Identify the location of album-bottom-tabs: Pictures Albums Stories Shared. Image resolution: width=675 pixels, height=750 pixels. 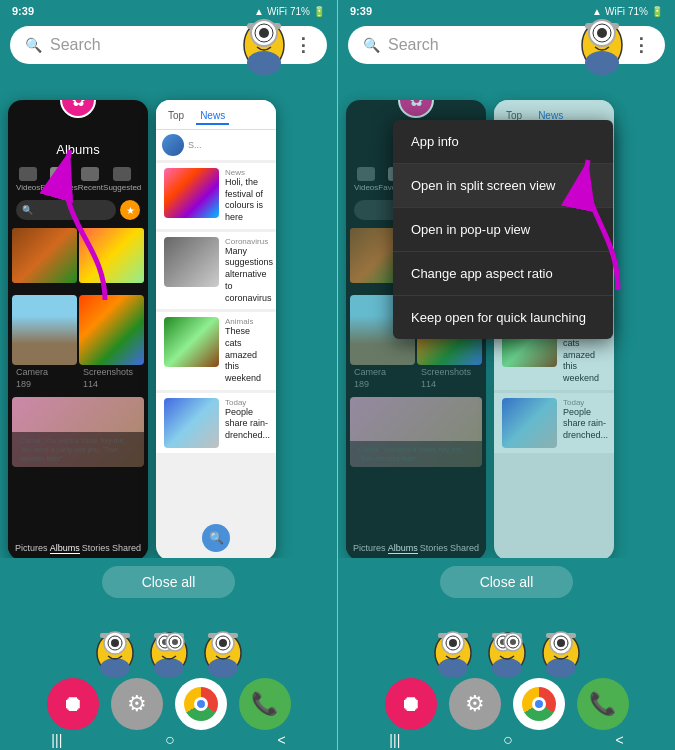
(78, 548).